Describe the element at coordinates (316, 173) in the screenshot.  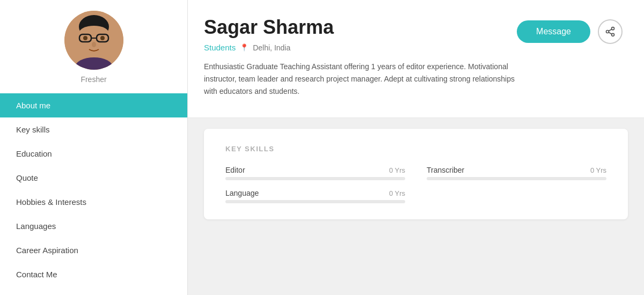
I see `skill-item-editor: Editor 0 Yrs` at that location.